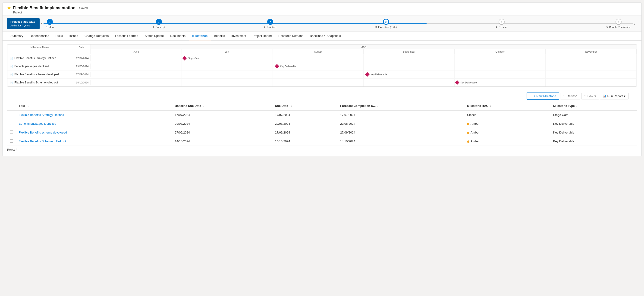  What do you see at coordinates (42, 24) in the screenshot?
I see `stage-prev-button: ‹` at bounding box center [42, 24].